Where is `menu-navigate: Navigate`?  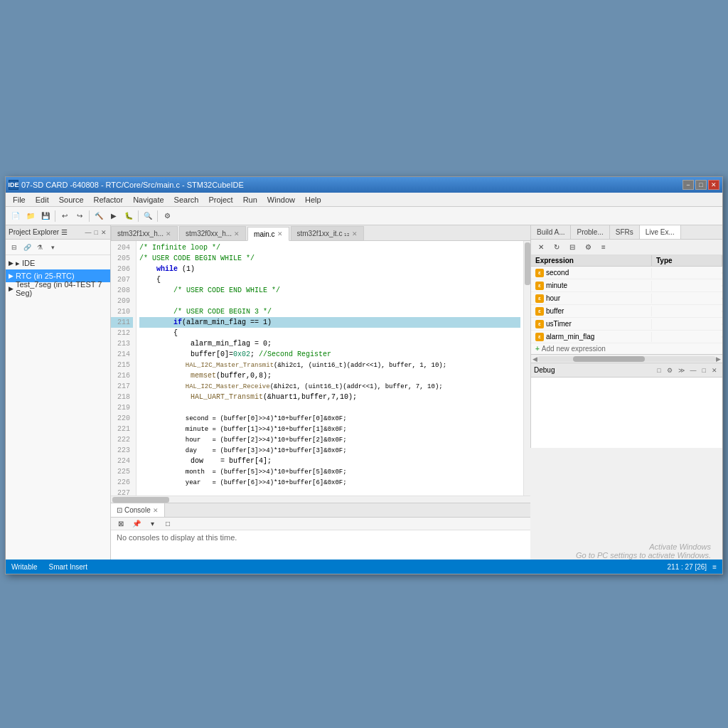
menu-navigate: Navigate is located at coordinates (148, 200).